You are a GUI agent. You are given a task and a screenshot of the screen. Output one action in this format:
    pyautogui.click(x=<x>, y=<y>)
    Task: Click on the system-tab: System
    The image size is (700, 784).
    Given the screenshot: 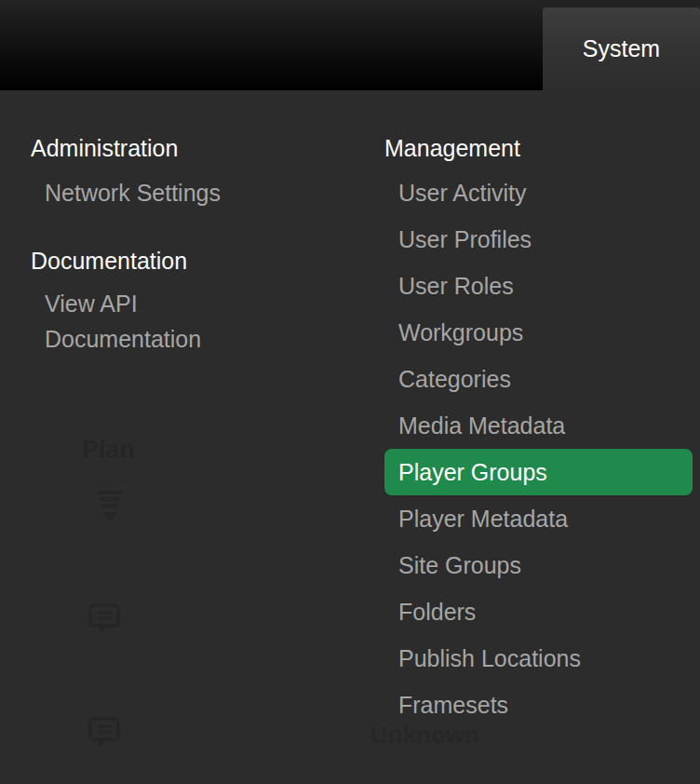 What is the action you would take?
    pyautogui.click(x=622, y=48)
    